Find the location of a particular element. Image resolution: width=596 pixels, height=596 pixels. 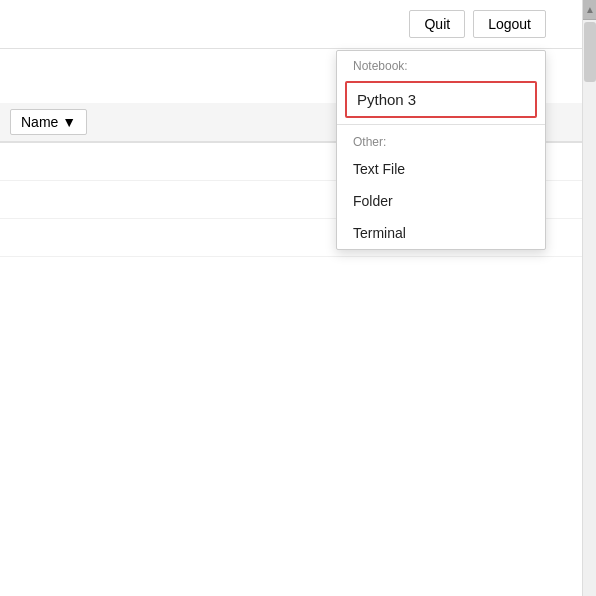

top-bar: Quit Logout is located at coordinates (298, 24).